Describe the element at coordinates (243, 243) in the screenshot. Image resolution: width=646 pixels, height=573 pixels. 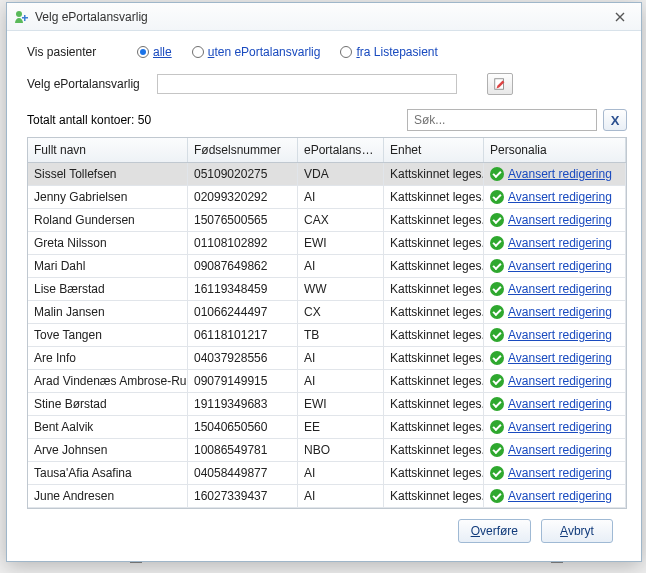
I see `cell-num: 01108102892` at that location.